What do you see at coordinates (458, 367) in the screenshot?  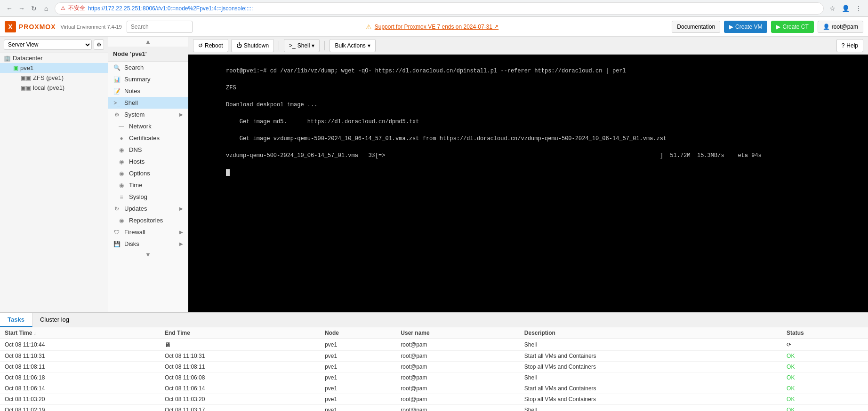 I see `cell-user-name: root@pam` at bounding box center [458, 367].